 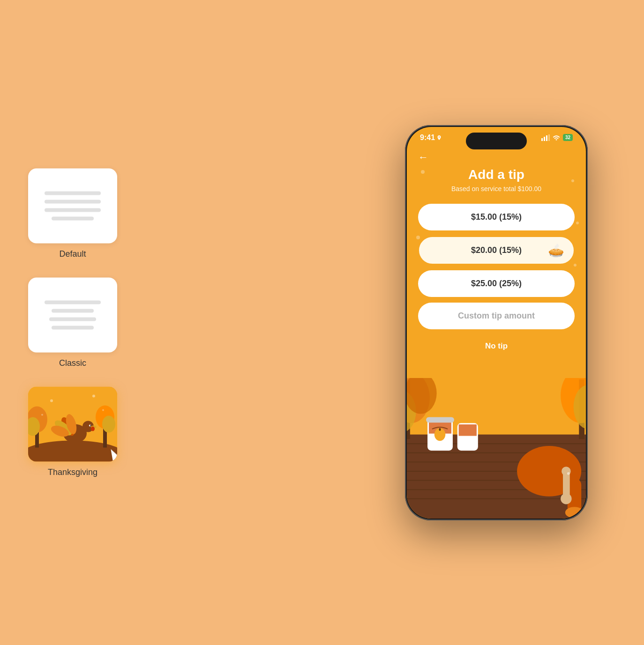 I want to click on theme-option-classic: Classic, so click(x=73, y=322).